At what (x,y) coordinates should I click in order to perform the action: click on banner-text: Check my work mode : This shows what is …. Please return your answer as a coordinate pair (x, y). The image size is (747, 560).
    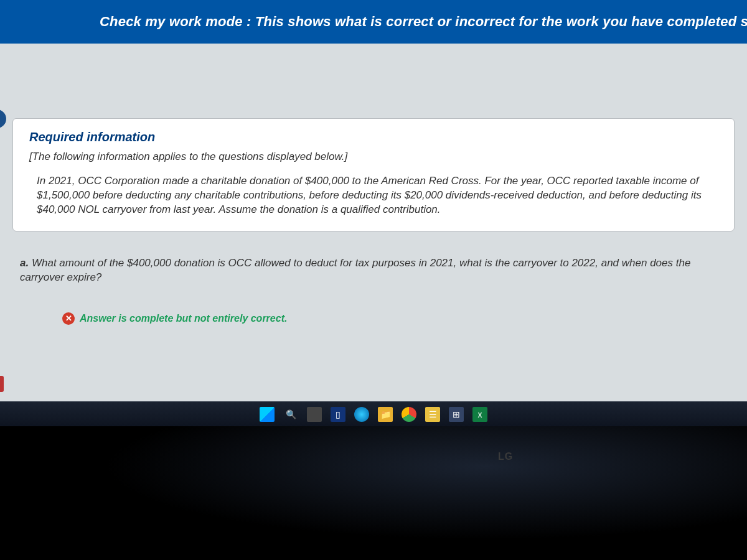
    Looking at the image, I should click on (423, 21).